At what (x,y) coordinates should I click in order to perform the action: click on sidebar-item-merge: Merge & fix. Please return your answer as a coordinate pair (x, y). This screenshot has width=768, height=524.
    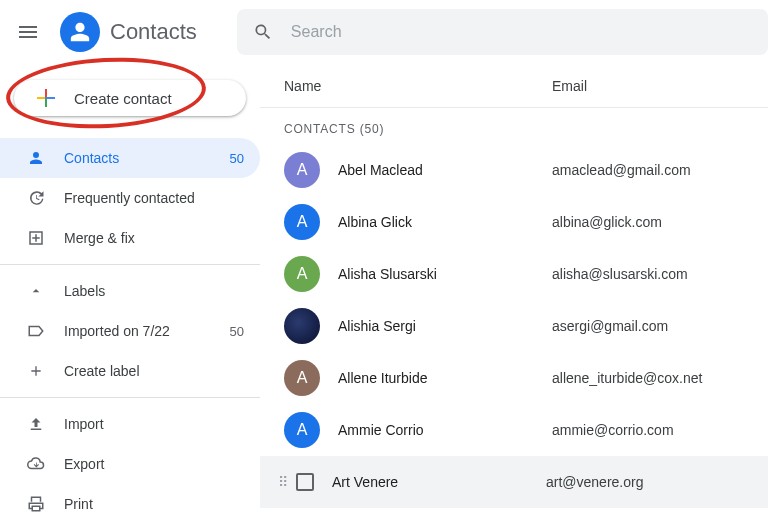
    Looking at the image, I should click on (130, 238).